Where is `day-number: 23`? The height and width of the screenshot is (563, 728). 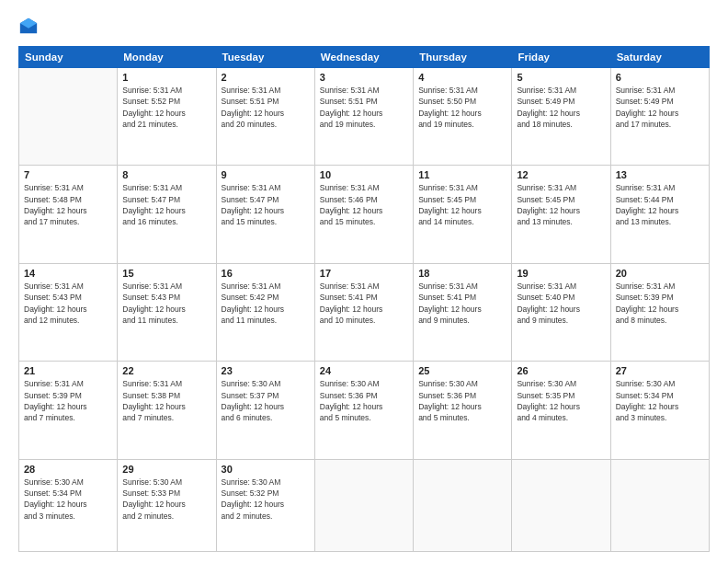
day-number: 23 is located at coordinates (266, 371).